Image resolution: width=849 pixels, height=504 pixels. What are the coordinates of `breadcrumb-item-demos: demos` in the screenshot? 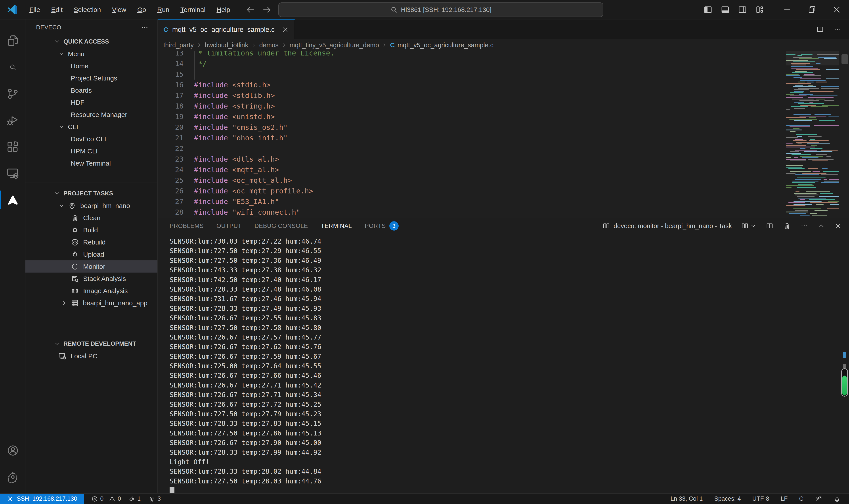 It's located at (269, 45).